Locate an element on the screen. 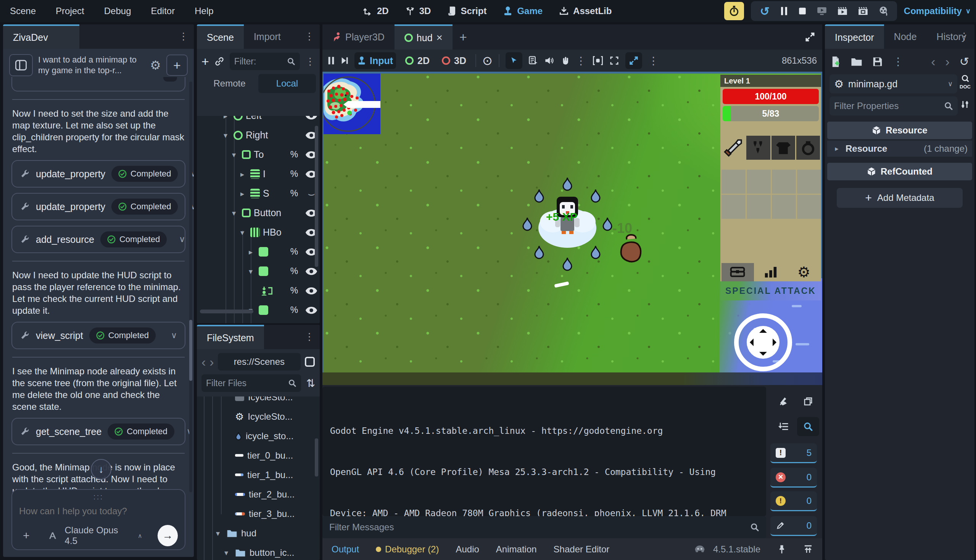  node-label: HBo is located at coordinates (272, 232).